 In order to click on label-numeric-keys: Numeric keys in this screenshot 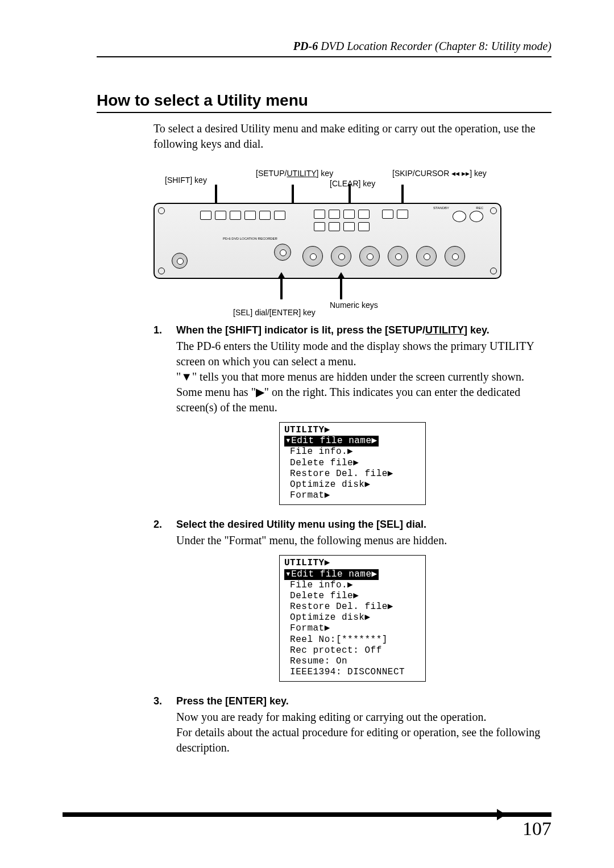, I will do `click(354, 305)`.